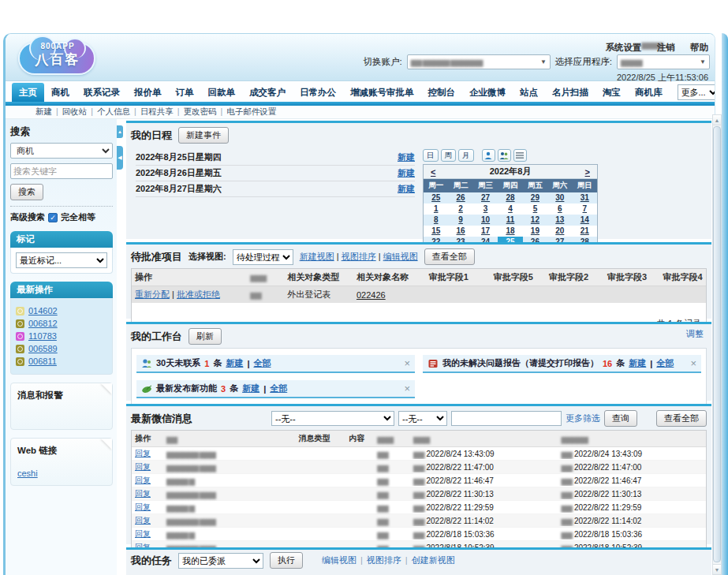  Describe the element at coordinates (251, 112) in the screenshot. I see `subnav-link: 电子邮件设置` at that location.